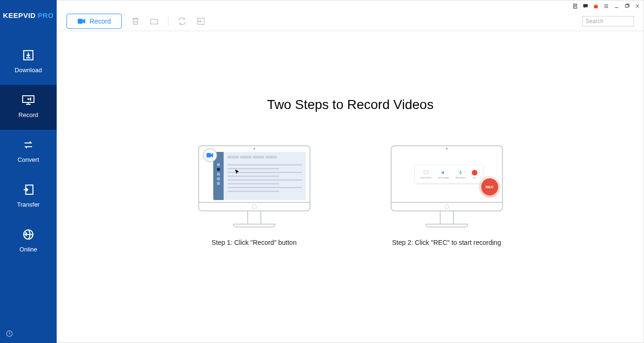 The width and height of the screenshot is (644, 343). Describe the element at coordinates (447, 196) in the screenshot. I see `step-2: Capture Area System Audio Microphone Rec…` at that location.